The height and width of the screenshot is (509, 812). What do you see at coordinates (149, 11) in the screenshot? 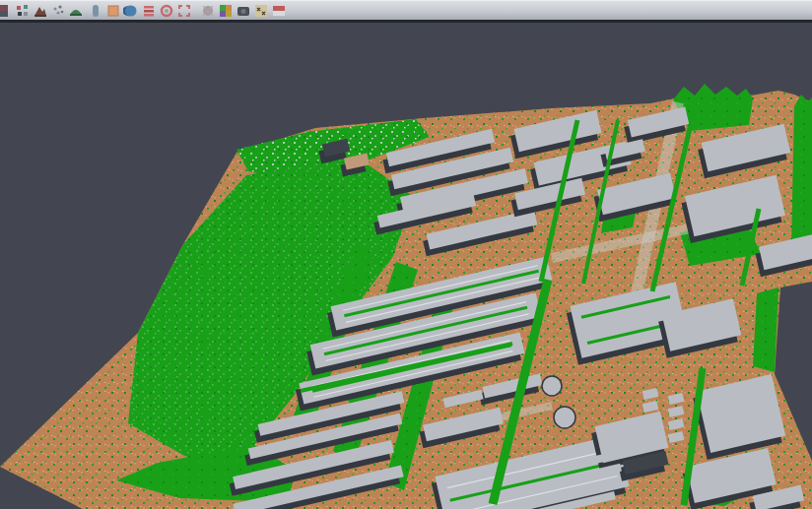
I see `classes-list-icon` at bounding box center [149, 11].